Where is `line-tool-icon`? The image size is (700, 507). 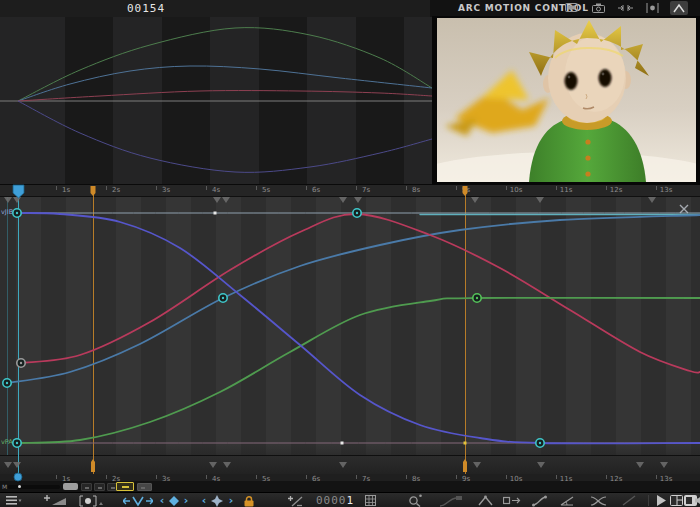 line-tool-icon is located at coordinates (629, 500).